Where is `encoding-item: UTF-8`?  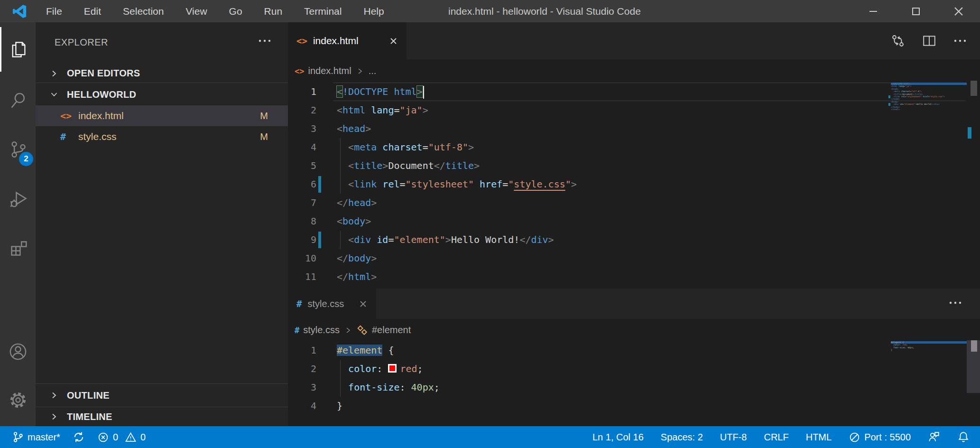 encoding-item: UTF-8 is located at coordinates (733, 438).